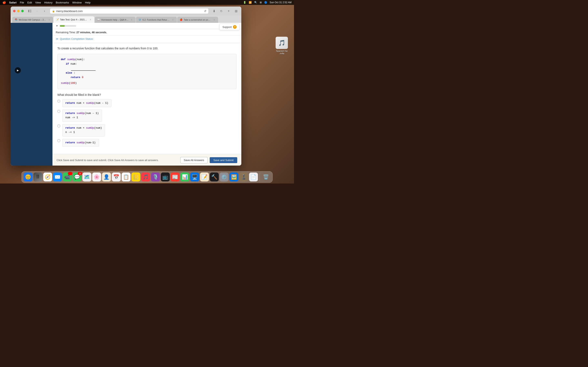 This screenshot has width=588, height=367. What do you see at coordinates (224, 177) in the screenshot?
I see `system-prefs-icon: ⚙️` at bounding box center [224, 177].